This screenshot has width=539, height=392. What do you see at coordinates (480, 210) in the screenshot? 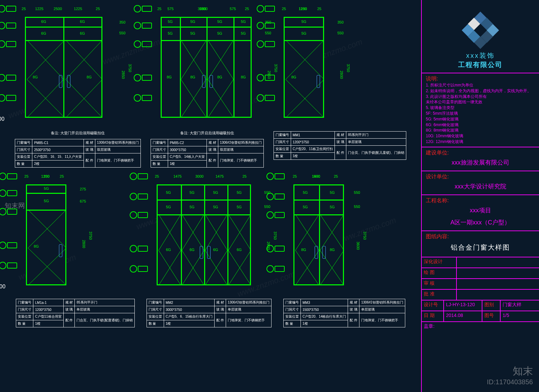
I see `project-value1: xxx项目` at bounding box center [480, 210].